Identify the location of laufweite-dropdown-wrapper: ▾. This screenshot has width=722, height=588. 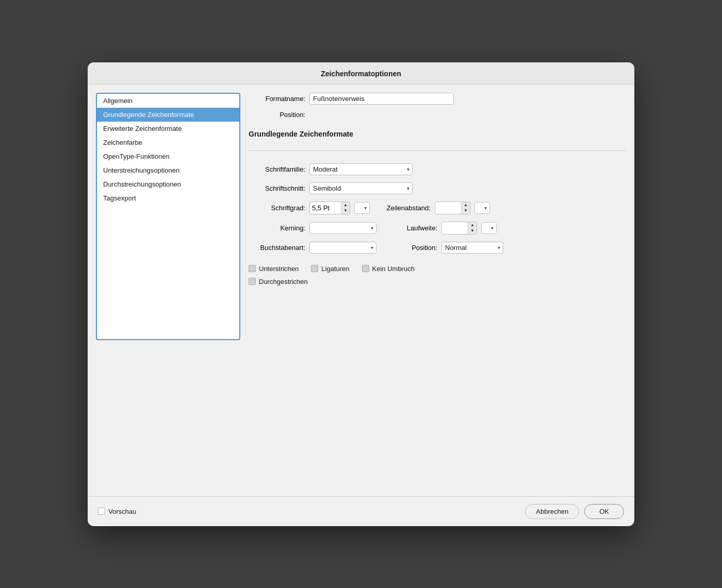
(489, 228).